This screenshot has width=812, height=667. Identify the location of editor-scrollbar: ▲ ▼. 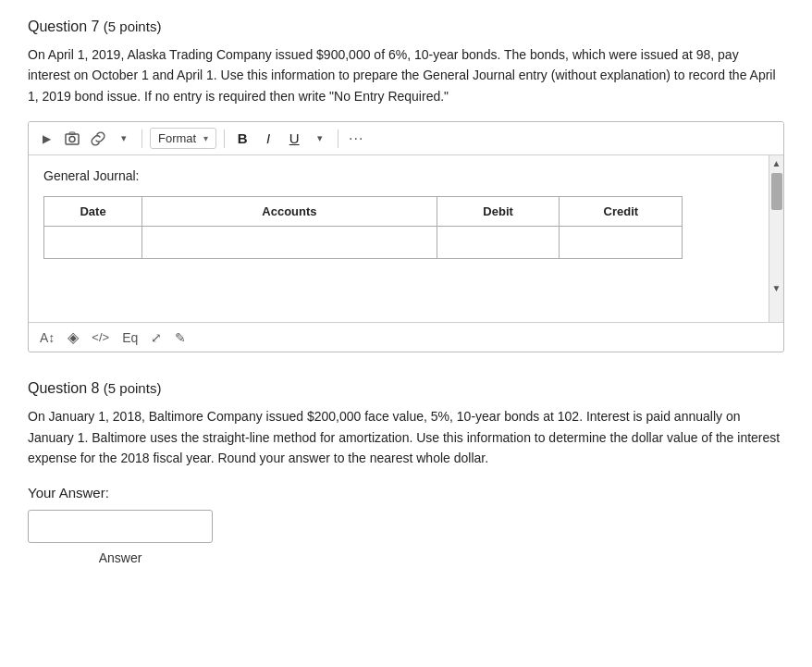
(776, 239).